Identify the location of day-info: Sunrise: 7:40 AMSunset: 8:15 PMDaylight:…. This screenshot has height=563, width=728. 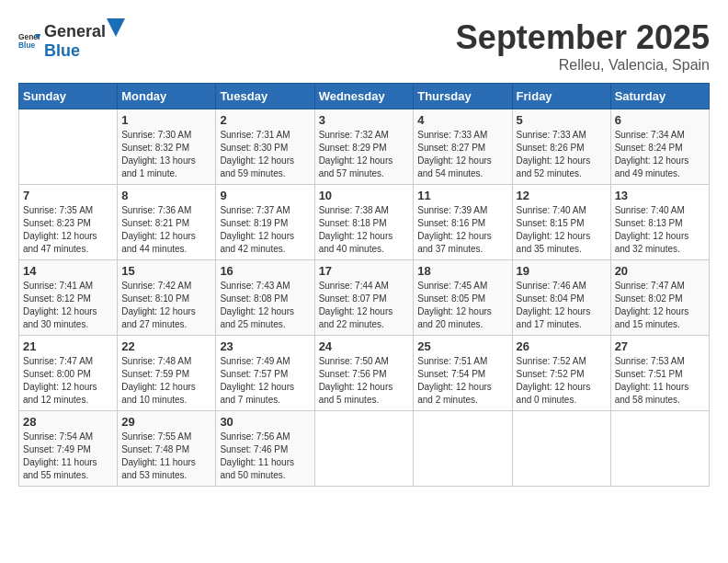
(562, 230).